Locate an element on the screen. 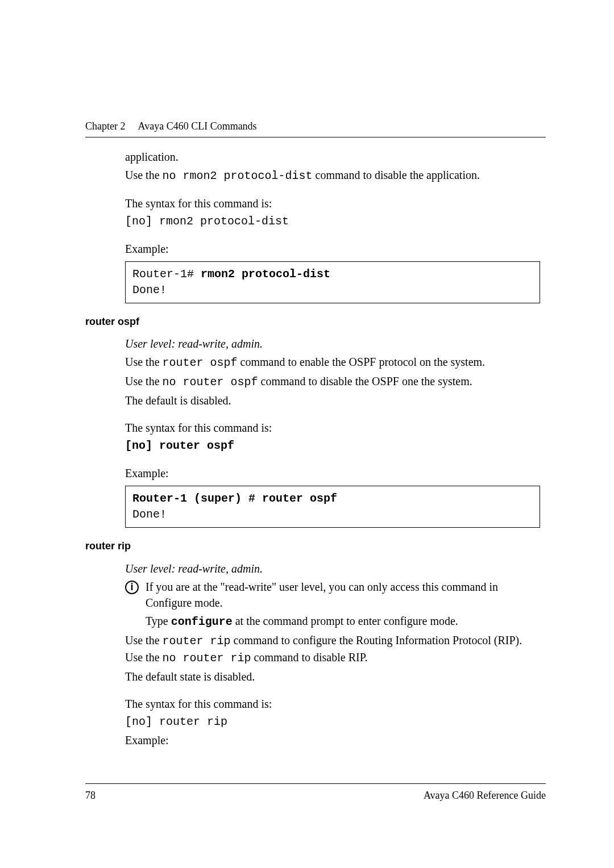 The image size is (614, 868). ex1-cmd: rmon2 protocol-dist is located at coordinates (265, 274).